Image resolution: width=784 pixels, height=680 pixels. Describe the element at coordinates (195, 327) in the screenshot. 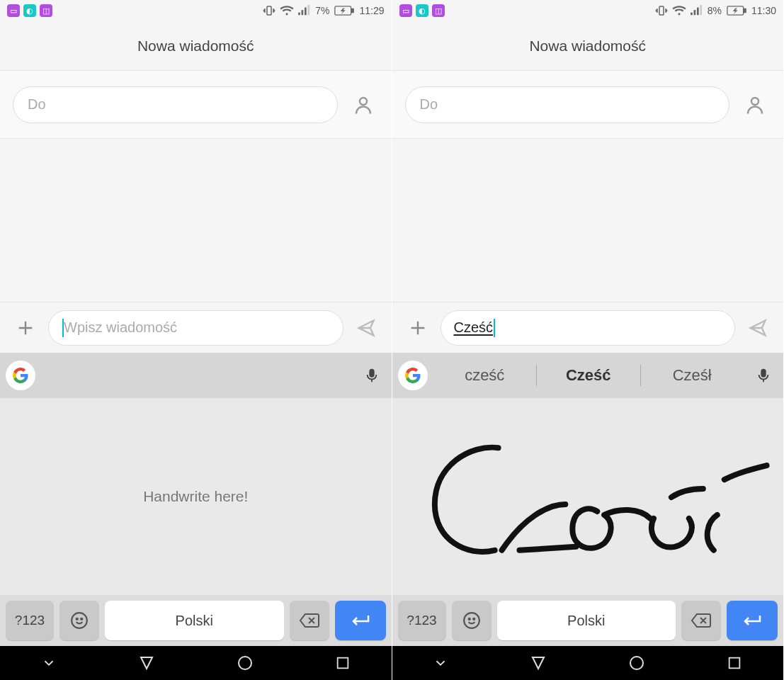

I see `compose-row: Wpisz wiadomość` at that location.